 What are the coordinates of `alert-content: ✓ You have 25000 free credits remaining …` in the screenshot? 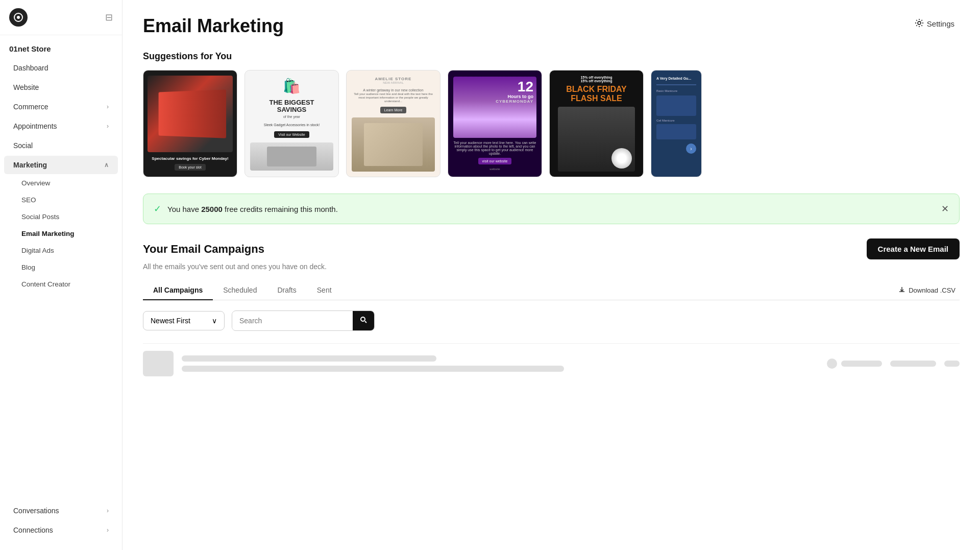 It's located at (246, 209).